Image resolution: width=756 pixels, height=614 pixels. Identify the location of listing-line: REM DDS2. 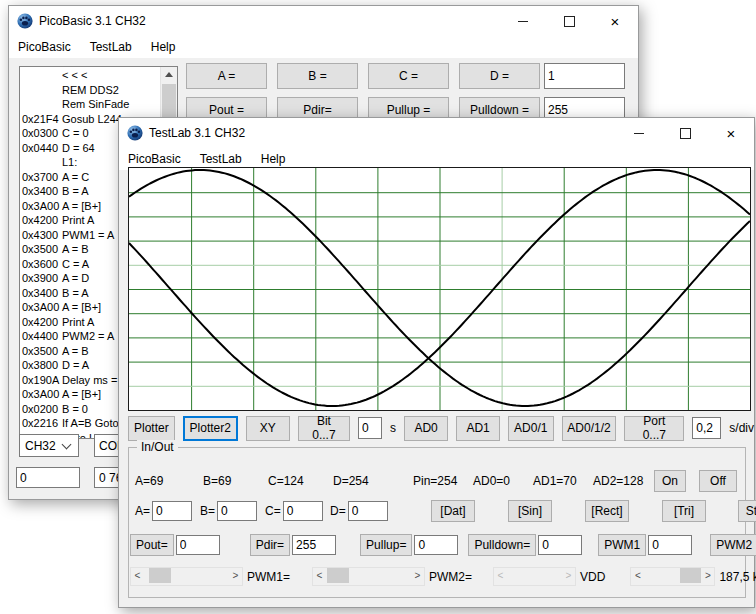
(90, 90).